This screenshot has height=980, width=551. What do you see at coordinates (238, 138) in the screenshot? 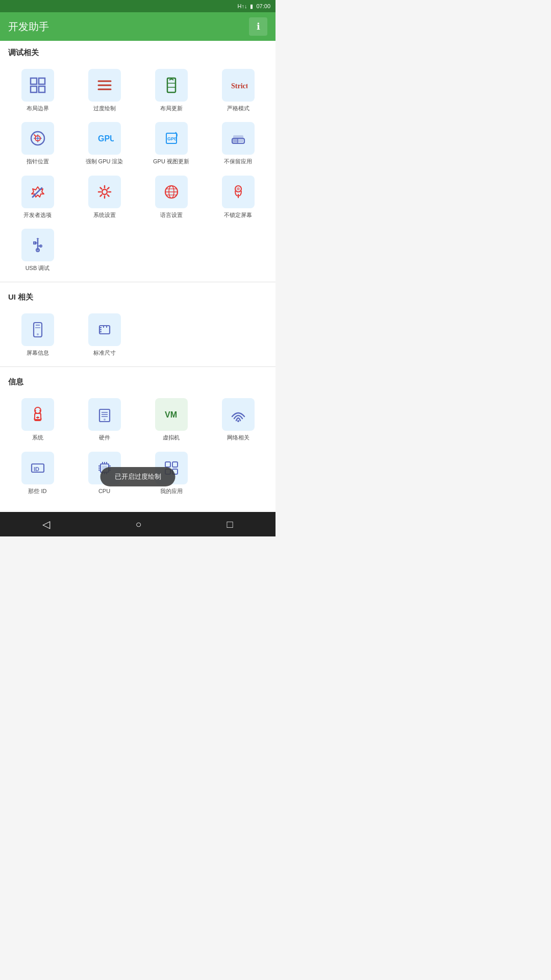
I see `no-save-icon` at bounding box center [238, 138].